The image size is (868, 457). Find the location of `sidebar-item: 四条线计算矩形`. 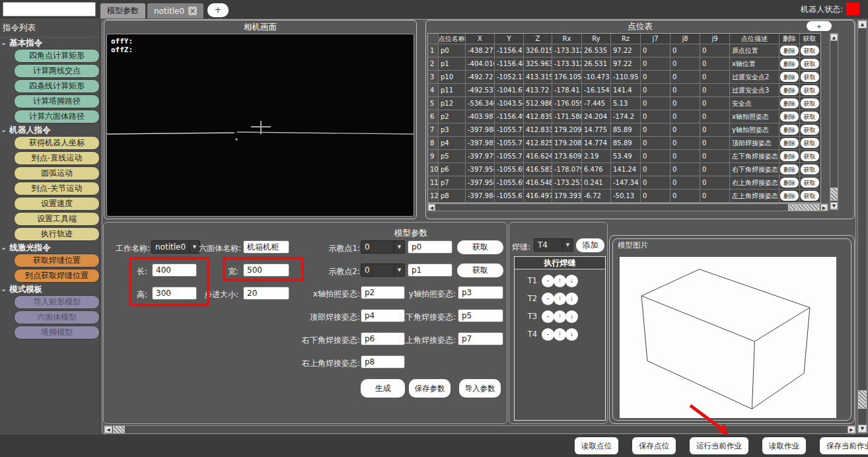

sidebar-item: 四条线计算矩形 is located at coordinates (57, 86).